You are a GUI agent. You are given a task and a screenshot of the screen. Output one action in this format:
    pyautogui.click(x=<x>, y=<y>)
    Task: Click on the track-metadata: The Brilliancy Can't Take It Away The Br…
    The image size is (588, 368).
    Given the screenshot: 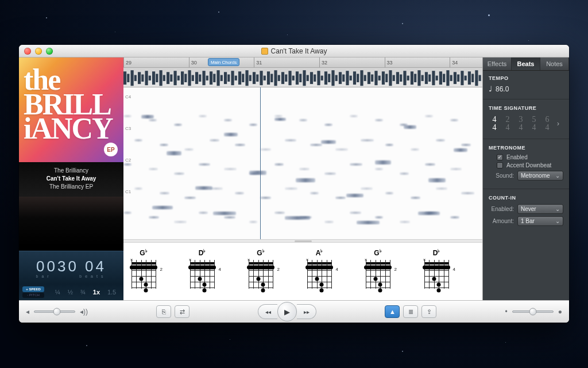 What is the action you would take?
    pyautogui.click(x=71, y=179)
    